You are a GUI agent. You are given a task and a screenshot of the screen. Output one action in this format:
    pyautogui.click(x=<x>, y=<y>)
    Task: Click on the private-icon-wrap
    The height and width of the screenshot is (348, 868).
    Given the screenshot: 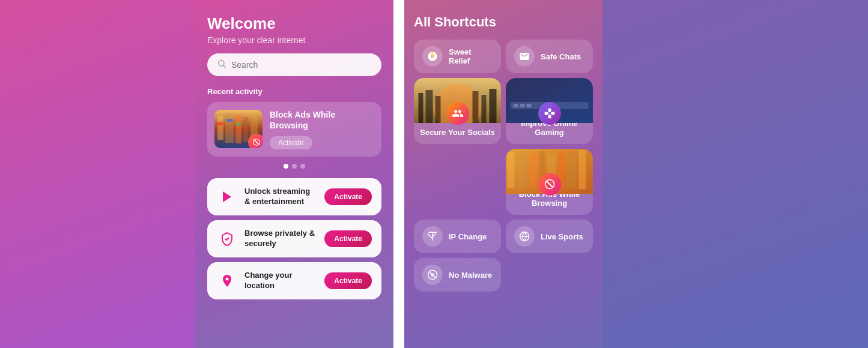 What is the action you would take?
    pyautogui.click(x=227, y=239)
    